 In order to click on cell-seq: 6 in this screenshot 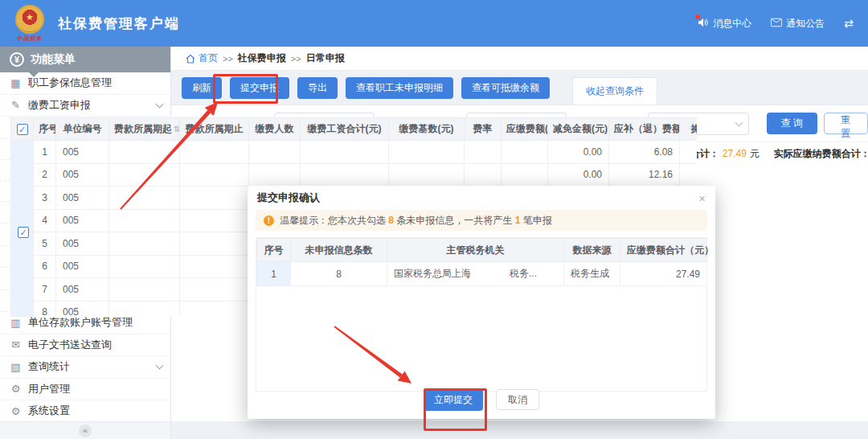, I will do `click(45, 267)`.